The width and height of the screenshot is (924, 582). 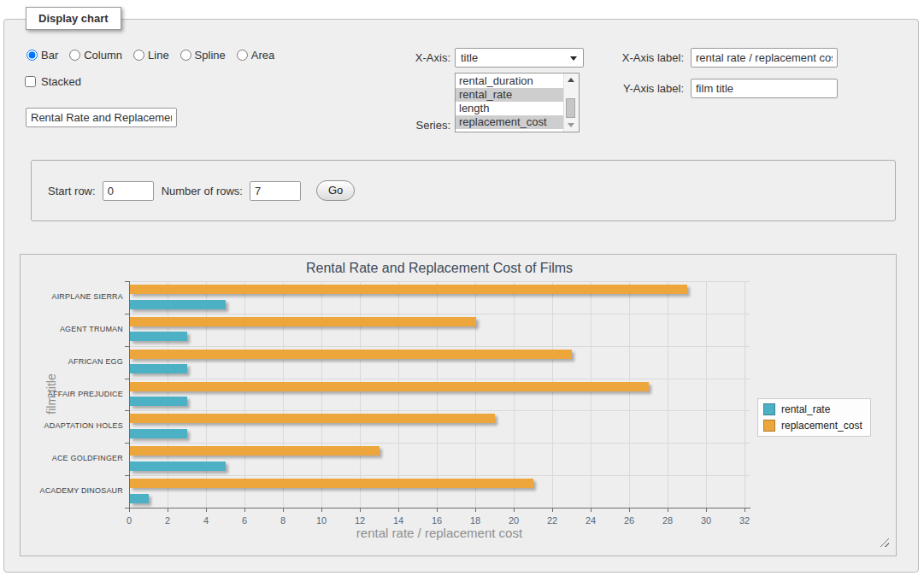 What do you see at coordinates (439, 508) in the screenshot?
I see `x-axis-line` at bounding box center [439, 508].